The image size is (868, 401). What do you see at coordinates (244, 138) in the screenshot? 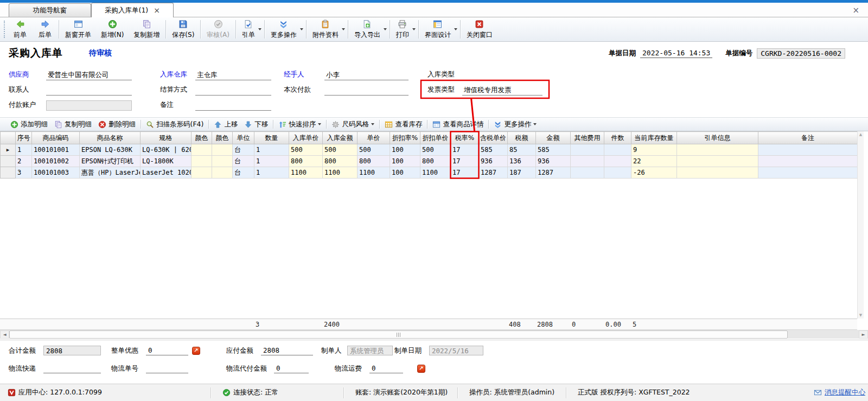
I see `grid-header-6: 单位` at bounding box center [244, 138].